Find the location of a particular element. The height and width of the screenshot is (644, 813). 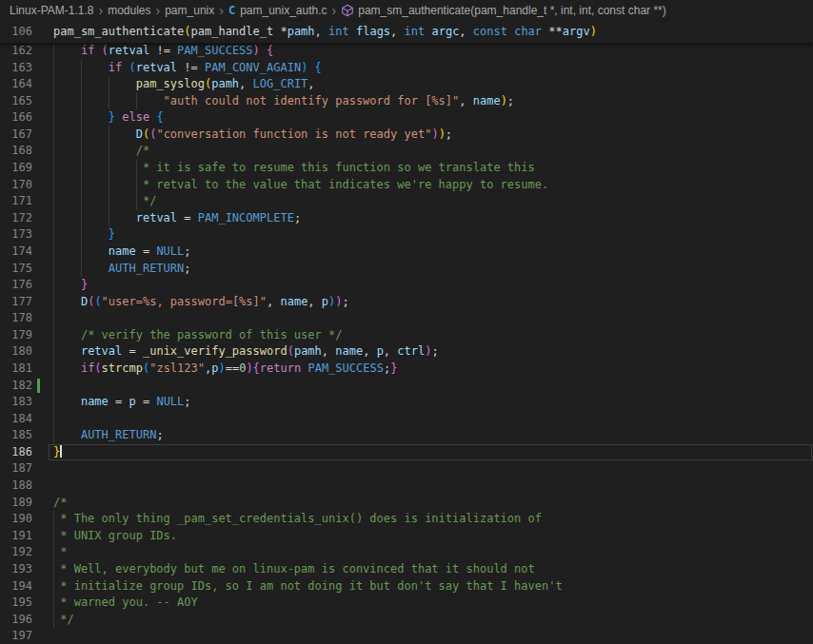

code-line-177: 177 D(("user=%s, password=[%s]", name, p… is located at coordinates (406, 302).